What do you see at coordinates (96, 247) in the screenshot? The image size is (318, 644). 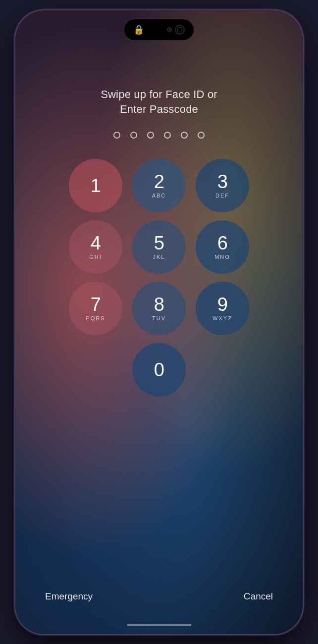 I see `key-4: 4 GHI` at bounding box center [96, 247].